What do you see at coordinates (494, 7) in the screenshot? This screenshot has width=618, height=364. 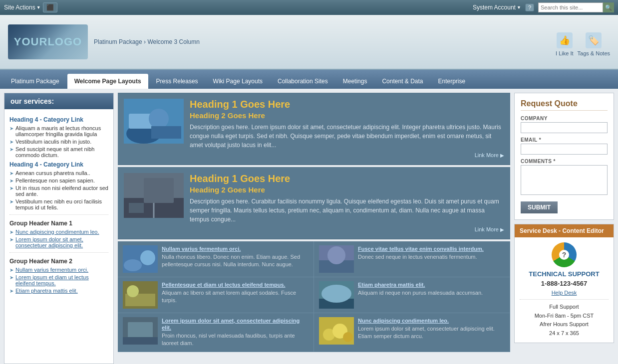 I see `system-account-label: System Account` at bounding box center [494, 7].